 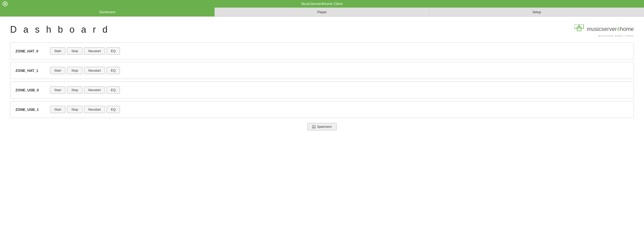 I want to click on stop-button-usb1: Stop, so click(x=75, y=109).